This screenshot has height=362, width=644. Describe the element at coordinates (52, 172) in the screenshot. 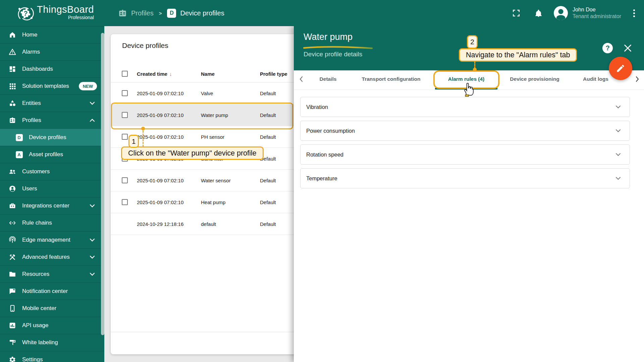

I see `sidebar-item-customers: Customers` at that location.